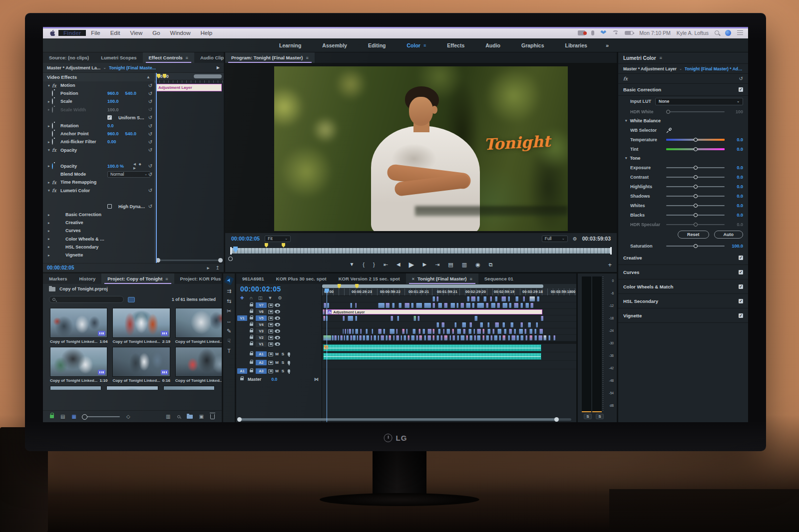  What do you see at coordinates (576, 45) in the screenshot?
I see `workspace-tab-libraries: Libraries` at bounding box center [576, 45].